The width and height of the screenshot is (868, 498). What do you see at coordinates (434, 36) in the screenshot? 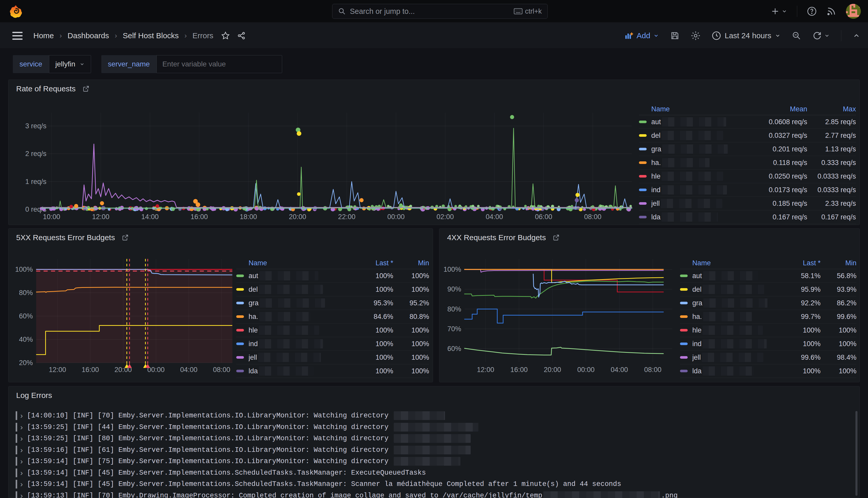
I see `dashboard-toolbar: Home › Dashboards › Self Host Blocks › E…` at bounding box center [434, 36].